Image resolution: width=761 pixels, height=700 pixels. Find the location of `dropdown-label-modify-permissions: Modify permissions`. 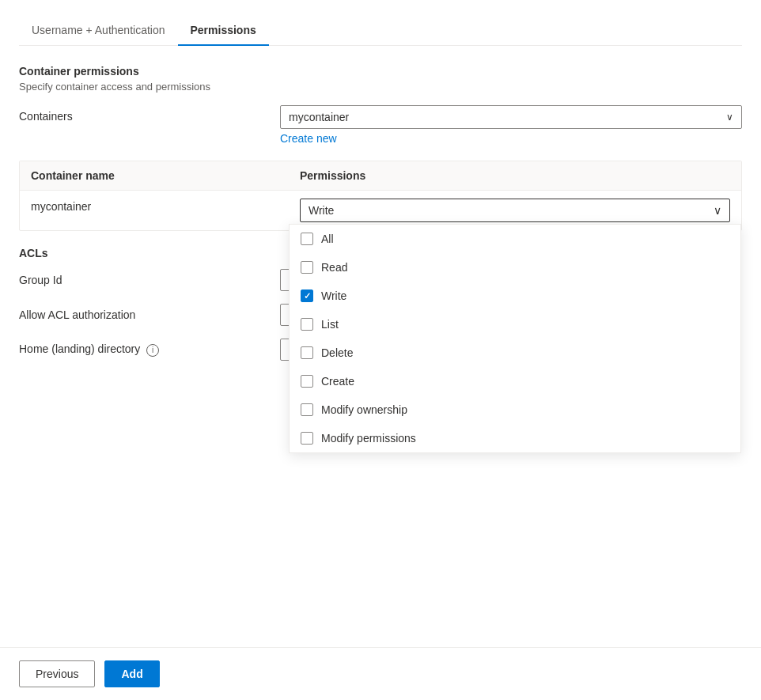

dropdown-label-modify-permissions: Modify permissions is located at coordinates (369, 438).